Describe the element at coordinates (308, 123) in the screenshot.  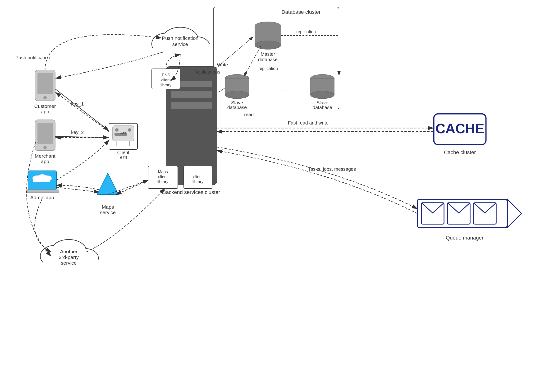
I see `fast-read-write-label: Fast read and write` at that location.